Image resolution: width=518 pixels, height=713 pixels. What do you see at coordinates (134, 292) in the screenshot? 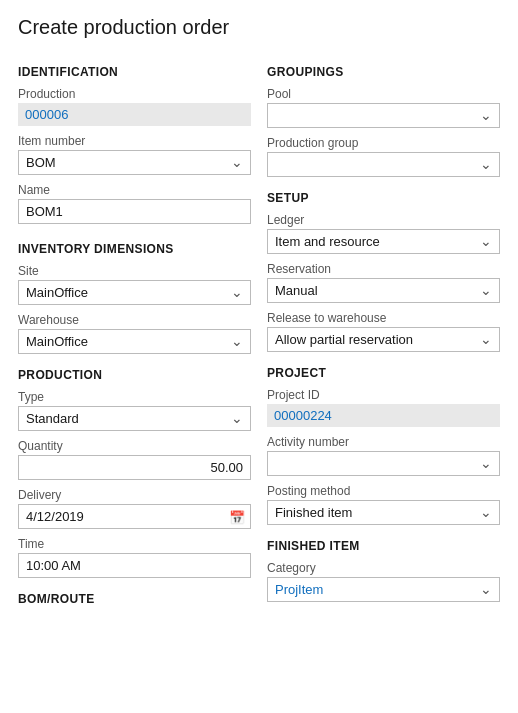
I see `site-select: MainOffice` at bounding box center [134, 292].